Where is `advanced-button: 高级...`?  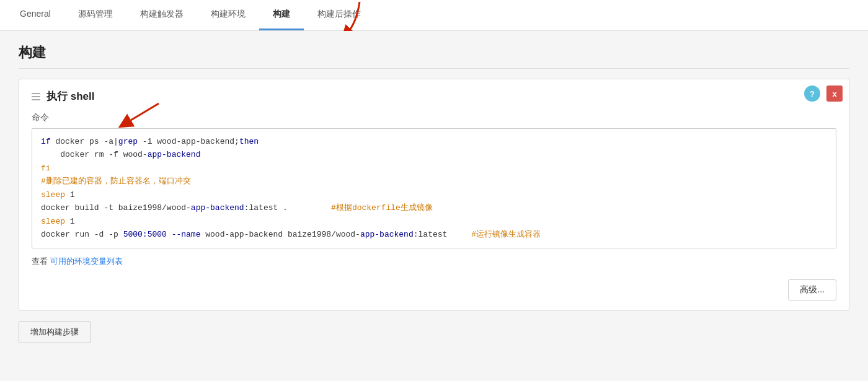 advanced-button: 高级... is located at coordinates (812, 290).